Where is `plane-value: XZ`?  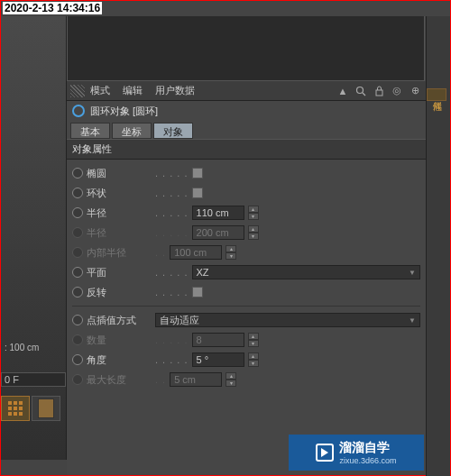
plane-value: XZ is located at coordinates (203, 272).